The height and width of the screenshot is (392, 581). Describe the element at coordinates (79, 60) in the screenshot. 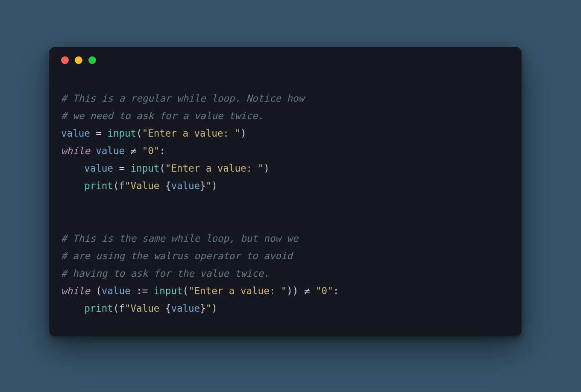

I see `minimize-icon` at that location.